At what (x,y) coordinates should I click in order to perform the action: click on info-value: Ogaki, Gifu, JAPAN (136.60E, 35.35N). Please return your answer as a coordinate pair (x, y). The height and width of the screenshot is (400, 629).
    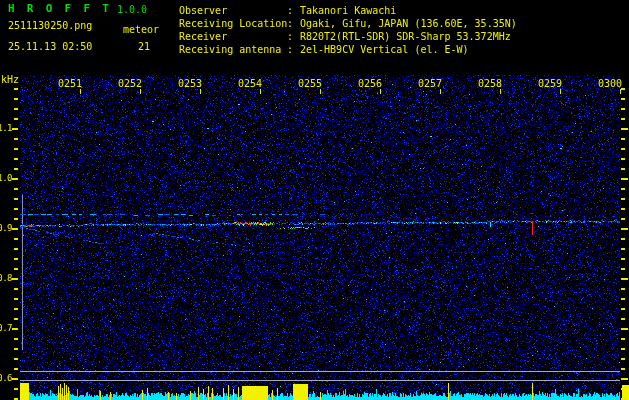
    Looking at the image, I should click on (408, 24).